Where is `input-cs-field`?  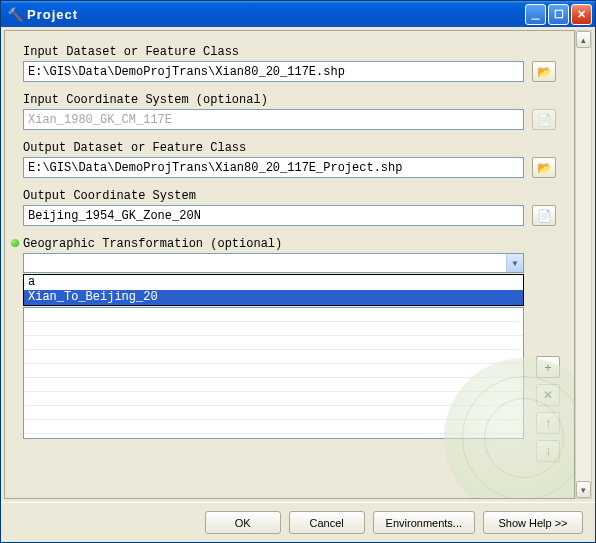
input-cs-field is located at coordinates (274, 120).